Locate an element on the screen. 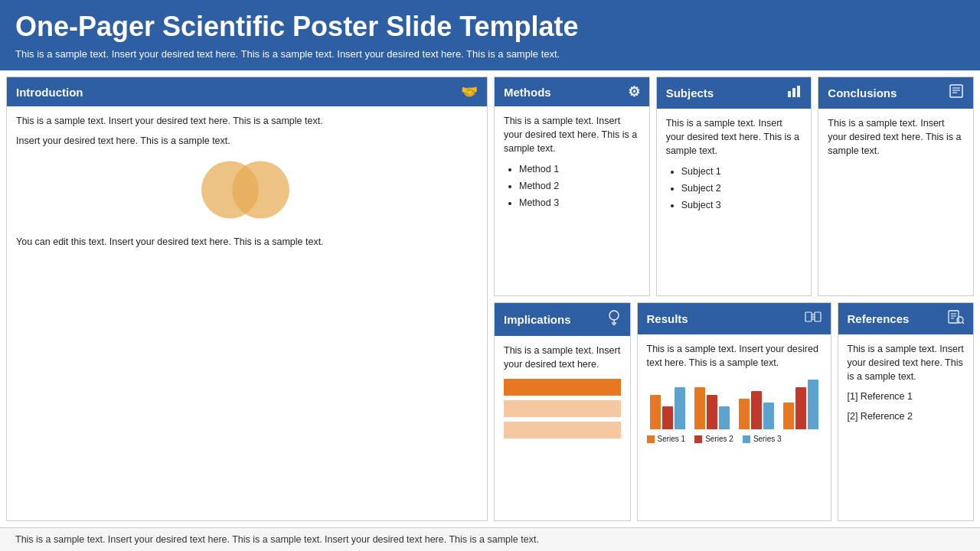  references-header: References is located at coordinates (906, 318).